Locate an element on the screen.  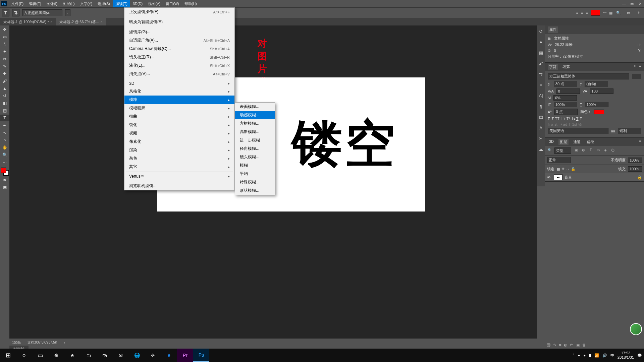
history-brush-tool: ↺ is located at coordinates (5, 96).